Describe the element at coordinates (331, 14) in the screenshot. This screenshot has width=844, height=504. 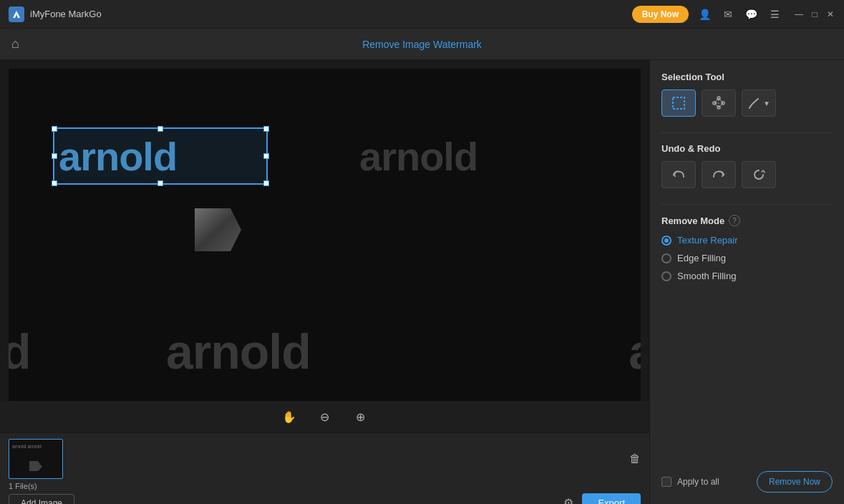
I see `app-title: iMyFone MarkGo` at that location.